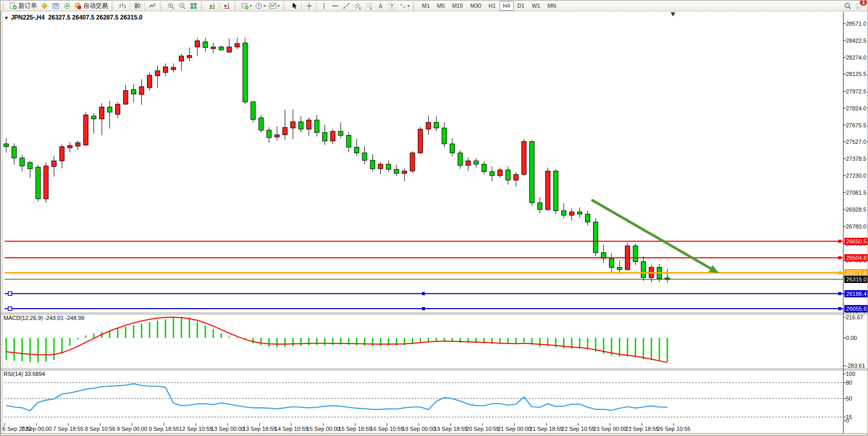  I want to click on dropdown-caret-icon: ▾, so click(251, 6).